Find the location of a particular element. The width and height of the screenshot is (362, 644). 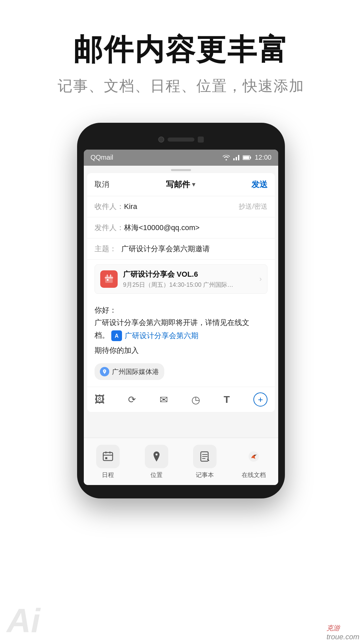

send-button: 发送 is located at coordinates (259, 184).